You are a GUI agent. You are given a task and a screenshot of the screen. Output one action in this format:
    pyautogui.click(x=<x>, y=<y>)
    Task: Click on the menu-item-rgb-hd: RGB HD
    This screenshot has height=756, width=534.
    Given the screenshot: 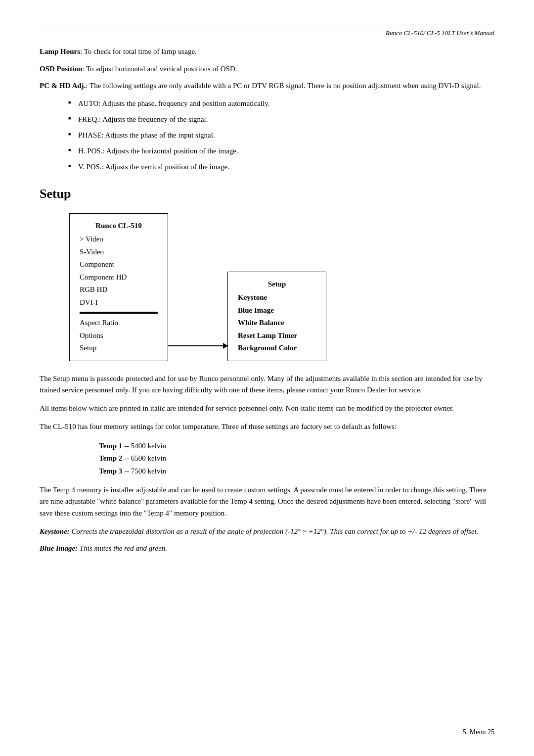 What is the action you would take?
    pyautogui.click(x=119, y=290)
    